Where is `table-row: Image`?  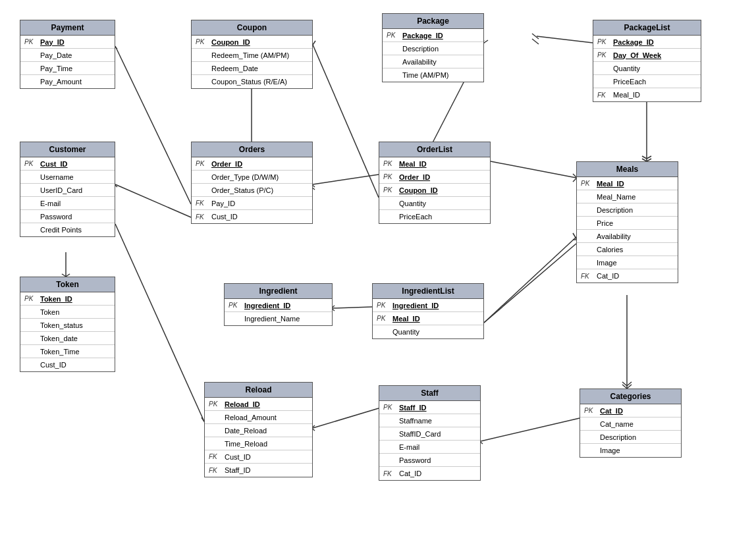 table-row: Image is located at coordinates (627, 263).